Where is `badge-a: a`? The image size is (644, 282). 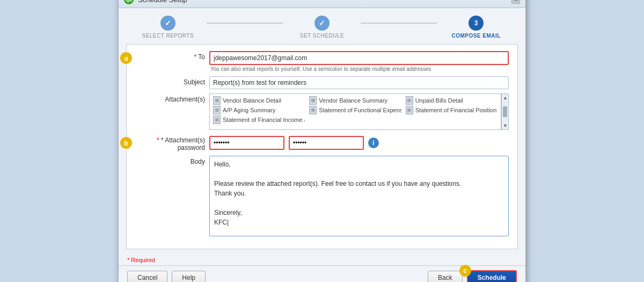
badge-a: a is located at coordinates (126, 58).